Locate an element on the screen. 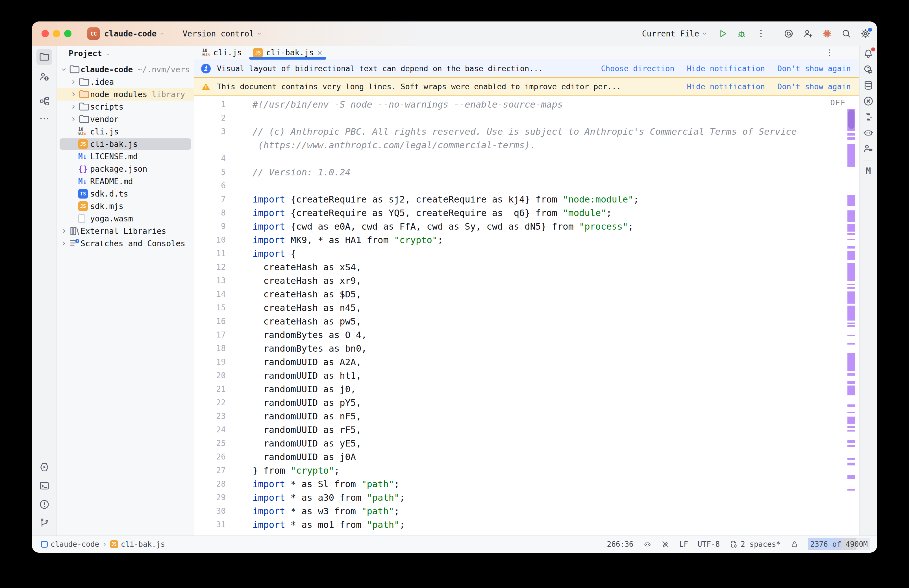 The image size is (909, 588). scrollbar-thumb is located at coordinates (851, 119).